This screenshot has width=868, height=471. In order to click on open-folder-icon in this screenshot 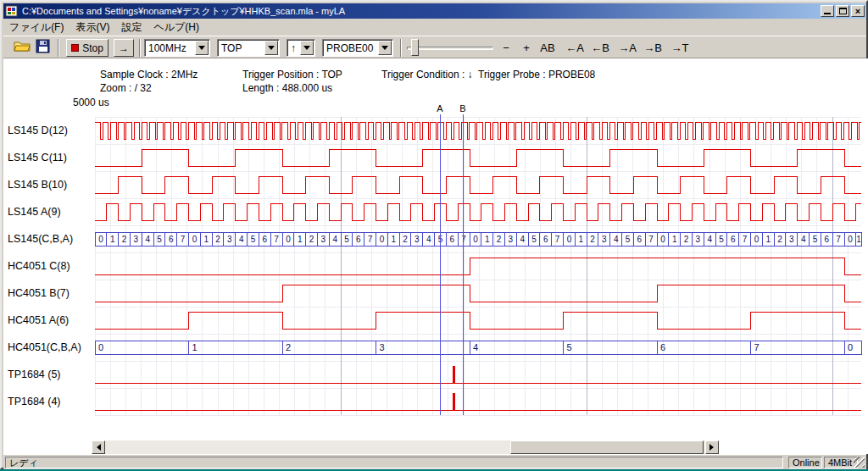, I will do `click(22, 46)`.